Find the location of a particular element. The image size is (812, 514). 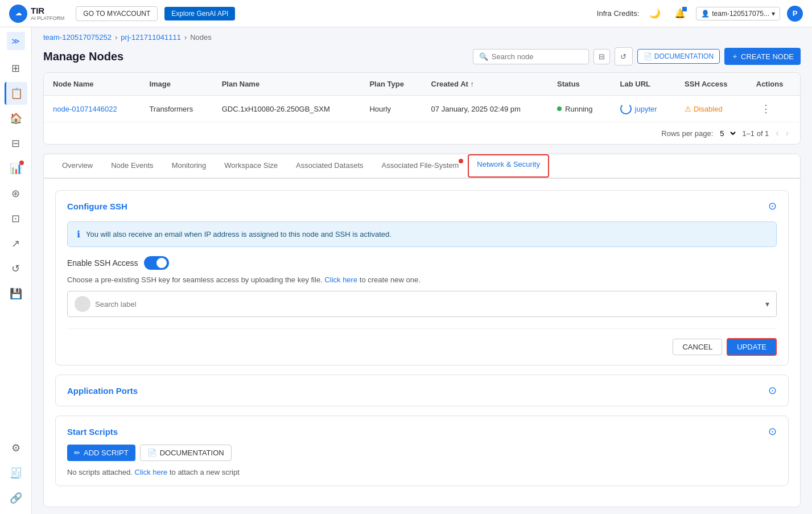

tabs: Overview Node Events Monitoring Workspac… is located at coordinates (422, 166).